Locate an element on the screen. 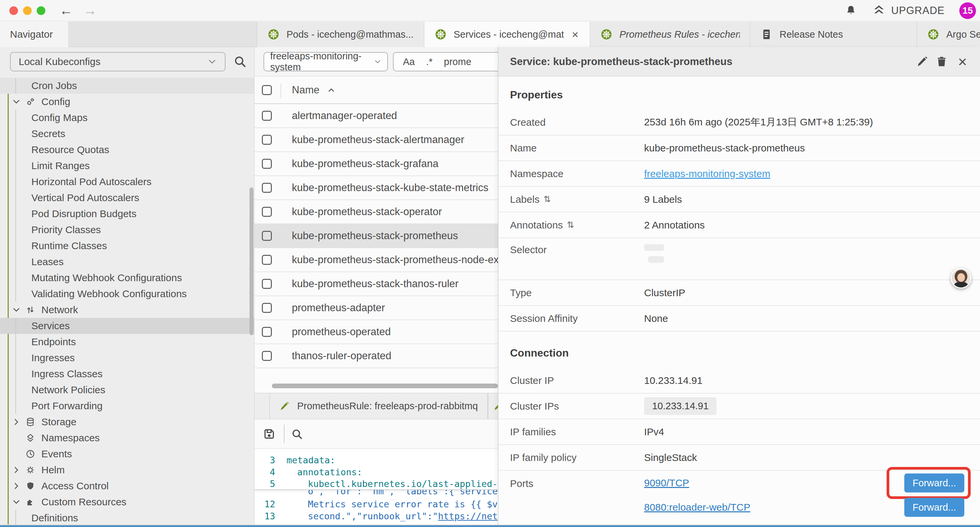 Image resolution: width=980 pixels, height=527 pixels. sidebar-tree-item: Mutating Webhook Configurations is located at coordinates (127, 278).